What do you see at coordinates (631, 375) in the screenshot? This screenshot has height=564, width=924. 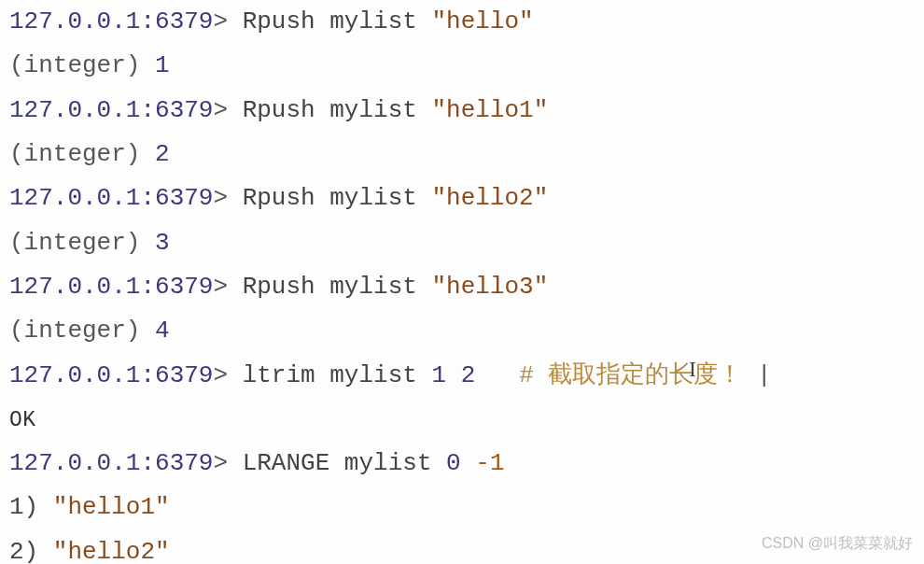 I see `comment-text: # 截取指定的长度！` at bounding box center [631, 375].